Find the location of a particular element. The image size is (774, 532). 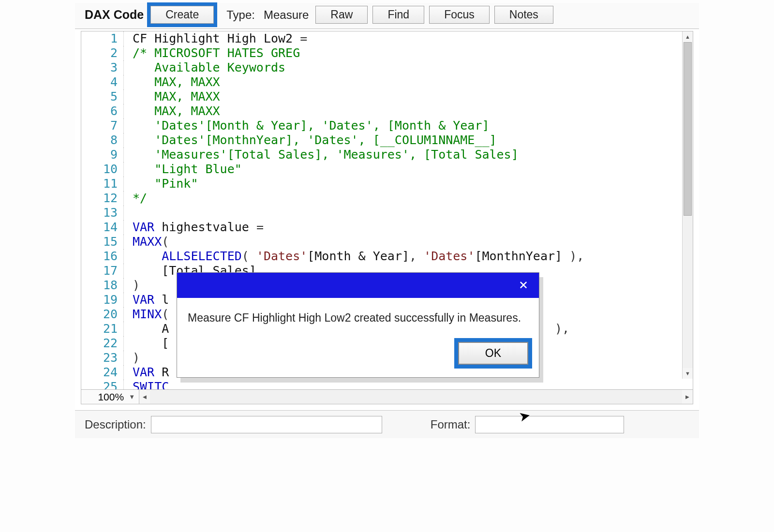

line-number: 16 is located at coordinates (103, 256).